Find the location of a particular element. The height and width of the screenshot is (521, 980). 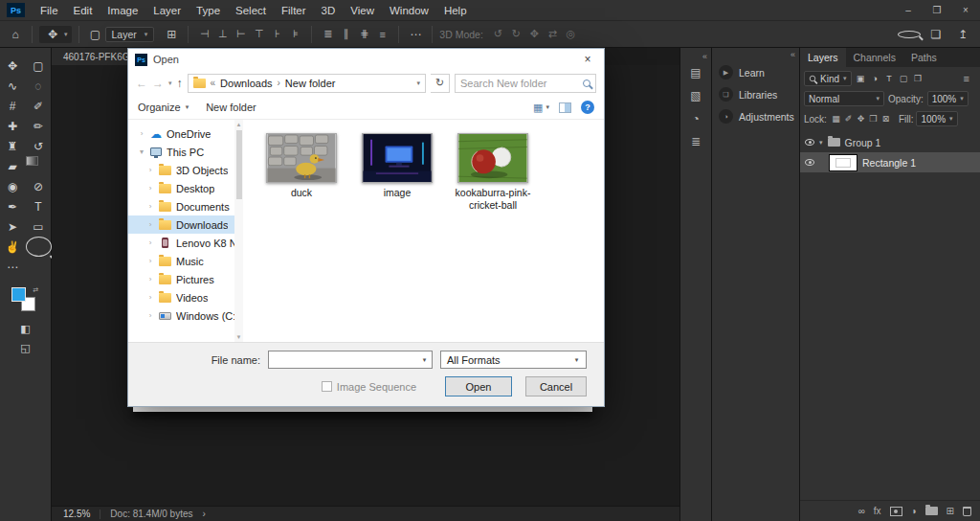

blur-tool: ◉ is located at coordinates (13, 186).